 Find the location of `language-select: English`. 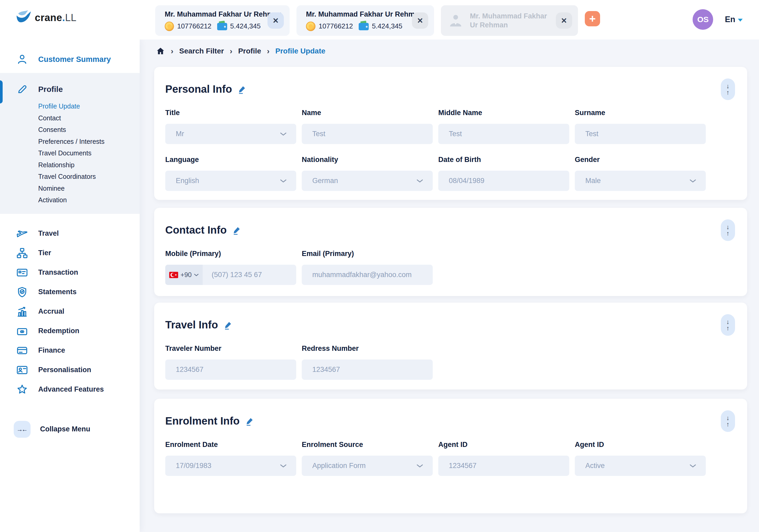

language-select: English is located at coordinates (231, 181).